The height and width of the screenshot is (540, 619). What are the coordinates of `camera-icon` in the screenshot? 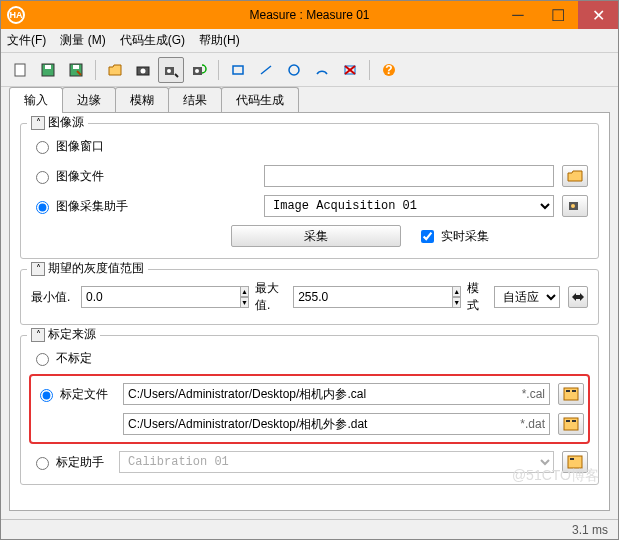 It's located at (143, 70).